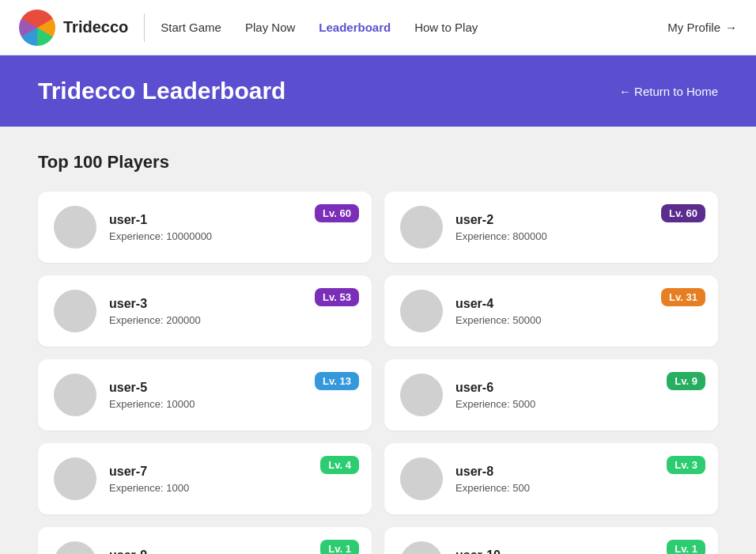 The width and height of the screenshot is (756, 554). What do you see at coordinates (683, 298) in the screenshot?
I see `level-badge: Lv. 31` at bounding box center [683, 298].